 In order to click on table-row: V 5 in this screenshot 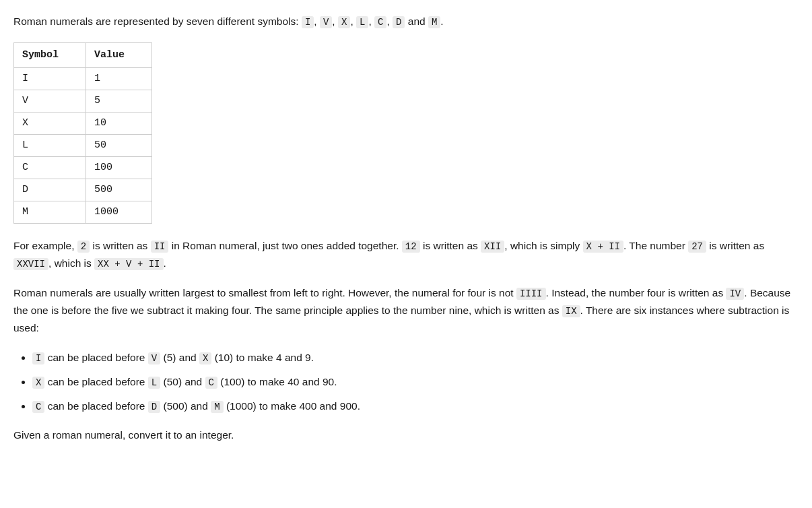, I will do `click(83, 101)`.